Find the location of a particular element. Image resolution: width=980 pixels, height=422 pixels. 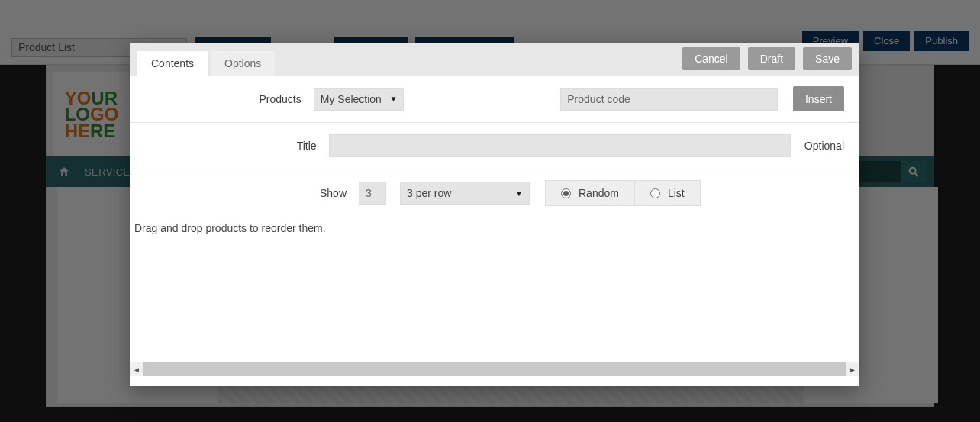

products-source-select: My Selection ▼ is located at coordinates (359, 99).